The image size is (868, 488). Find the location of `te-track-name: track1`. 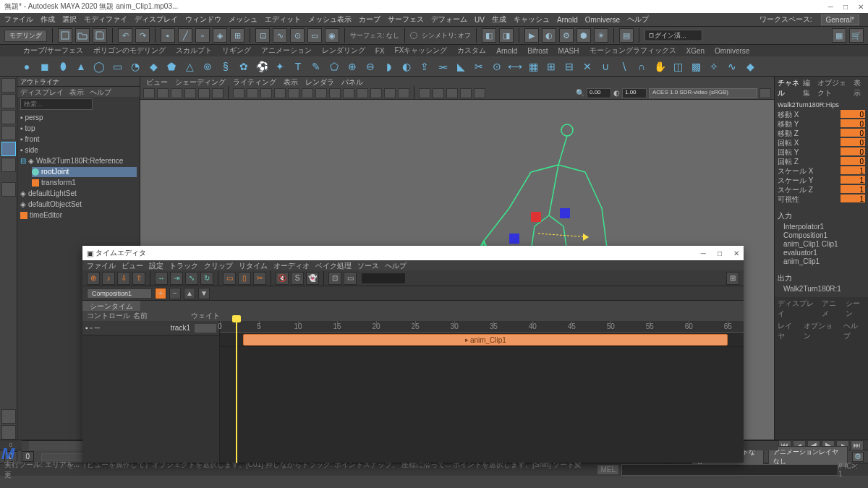

te-track-name: track1 is located at coordinates (181, 328).